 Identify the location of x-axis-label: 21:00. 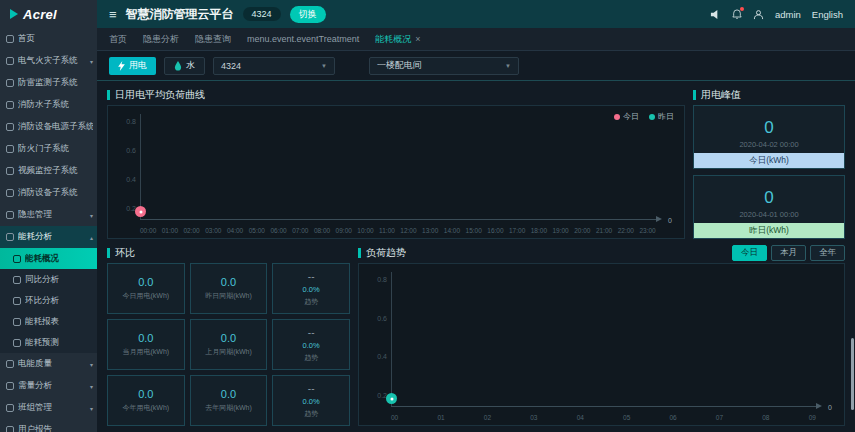
(604, 230).